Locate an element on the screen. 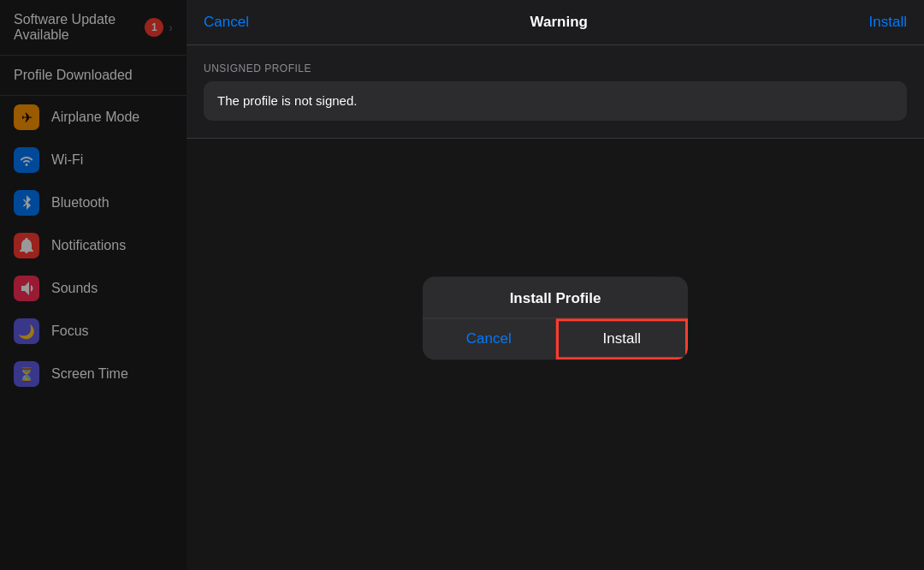 This screenshot has height=570, width=924. dialog-cancel-button: Cancel is located at coordinates (489, 339).